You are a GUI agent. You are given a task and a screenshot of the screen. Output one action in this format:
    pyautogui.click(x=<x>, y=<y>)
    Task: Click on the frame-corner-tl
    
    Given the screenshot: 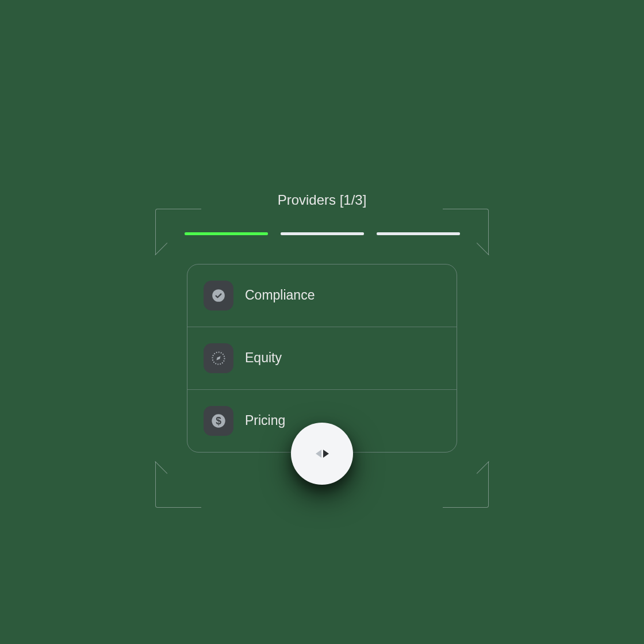 What is the action you would take?
    pyautogui.click(x=178, y=232)
    